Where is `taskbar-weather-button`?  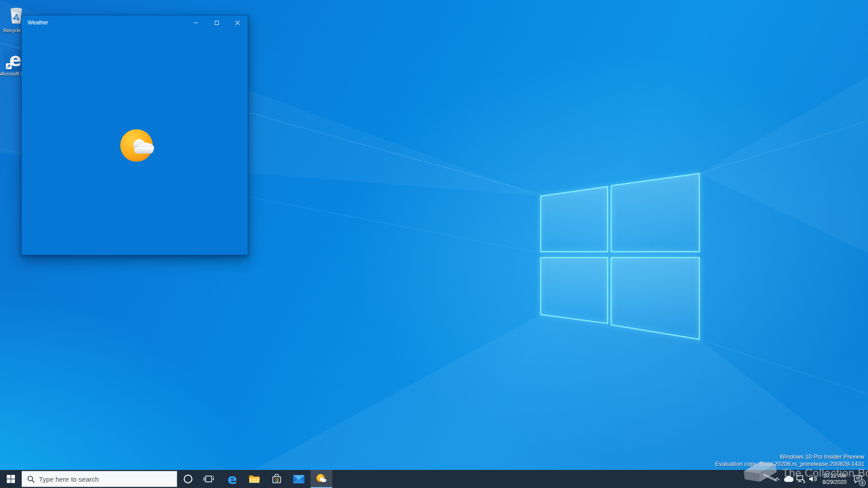 taskbar-weather-button is located at coordinates (321, 479).